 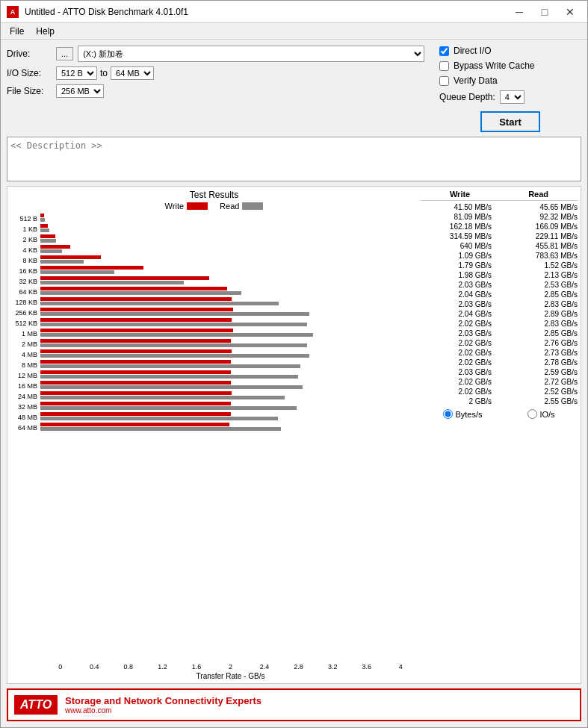 What do you see at coordinates (542, 343) in the screenshot?
I see `read-value: 2.76 GB/s` at bounding box center [542, 343].